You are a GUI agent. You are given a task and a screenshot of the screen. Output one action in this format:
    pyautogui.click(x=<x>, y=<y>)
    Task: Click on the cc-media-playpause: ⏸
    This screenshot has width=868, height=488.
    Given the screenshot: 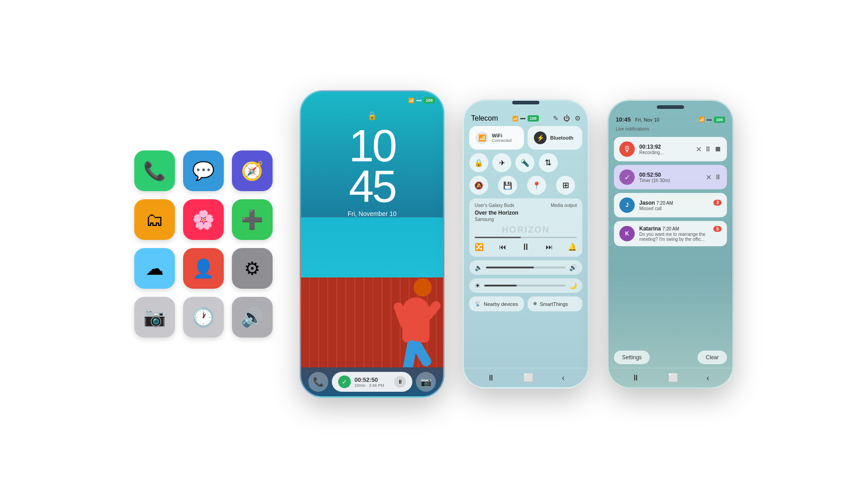 What is the action you would take?
    pyautogui.click(x=526, y=247)
    